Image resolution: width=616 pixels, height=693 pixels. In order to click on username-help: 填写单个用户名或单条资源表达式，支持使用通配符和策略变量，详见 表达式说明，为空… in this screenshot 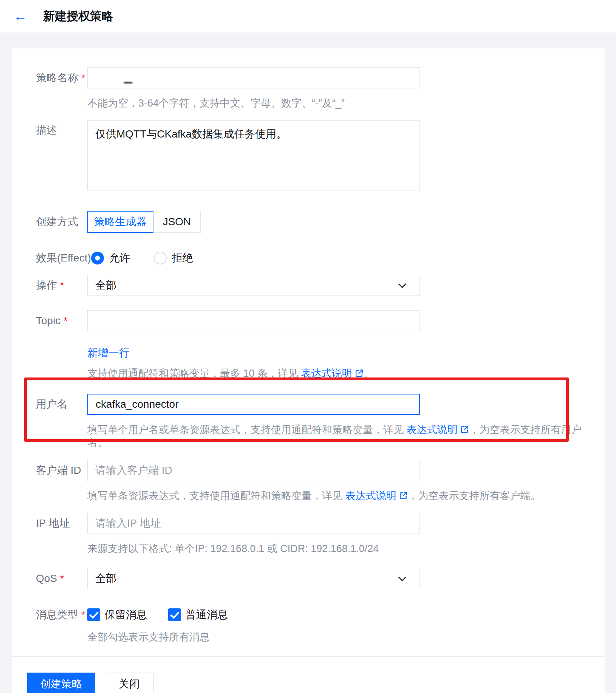, I will do `click(340, 436)`.